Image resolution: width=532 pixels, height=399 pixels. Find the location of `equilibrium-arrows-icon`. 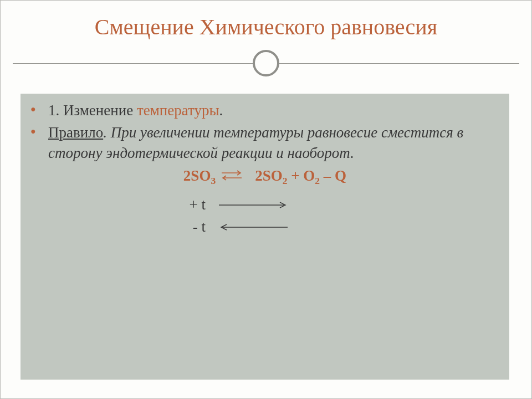

equilibrium-arrows-icon is located at coordinates (232, 175).